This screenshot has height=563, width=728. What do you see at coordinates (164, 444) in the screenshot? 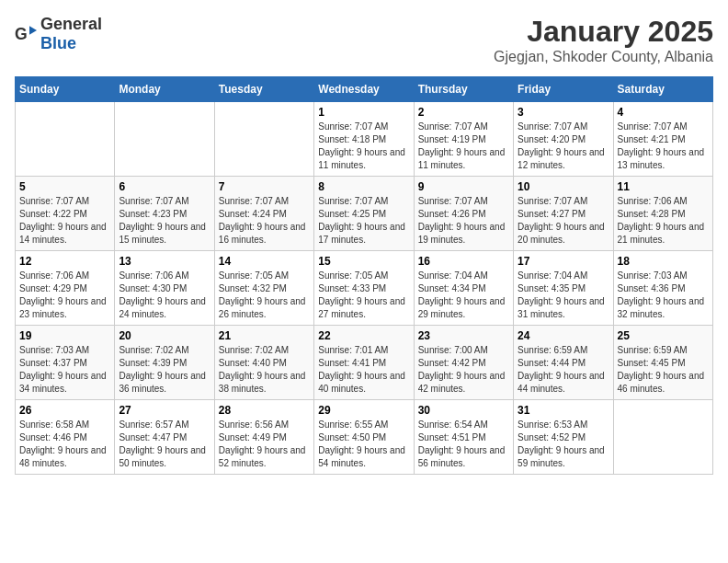
I see `day-info: Sunrise: 6:57 AMSunset: 4:47 PMDaylight:…` at bounding box center [164, 444].